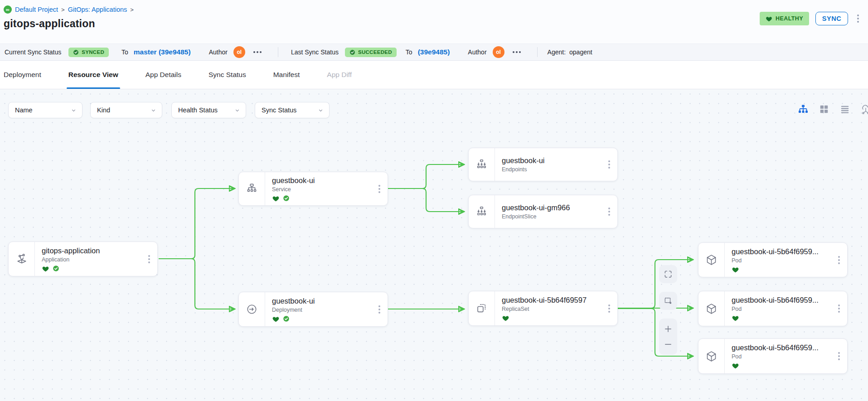 This screenshot has height=401, width=868. What do you see at coordinates (517, 52) in the screenshot?
I see `last-sync-more-icon` at bounding box center [517, 52].